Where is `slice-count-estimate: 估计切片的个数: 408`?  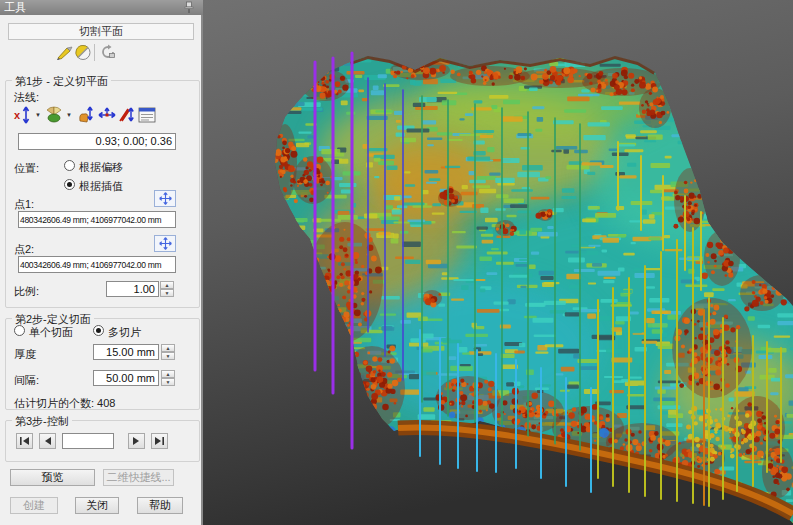 slice-count-estimate: 估计切片的个数: 408 is located at coordinates (64, 404).